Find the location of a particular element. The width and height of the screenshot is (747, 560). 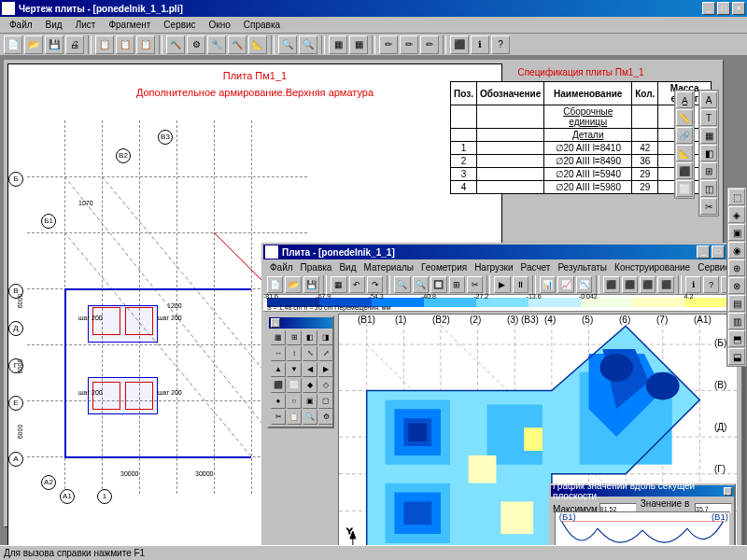

palette-button: ▶ is located at coordinates (326, 370).